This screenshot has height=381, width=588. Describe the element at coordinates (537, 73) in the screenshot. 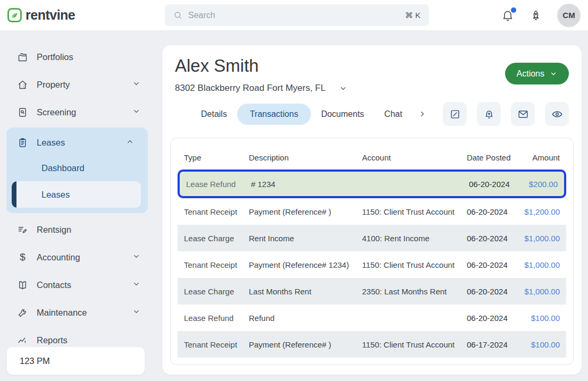

I see `actions-button: Actions` at that location.